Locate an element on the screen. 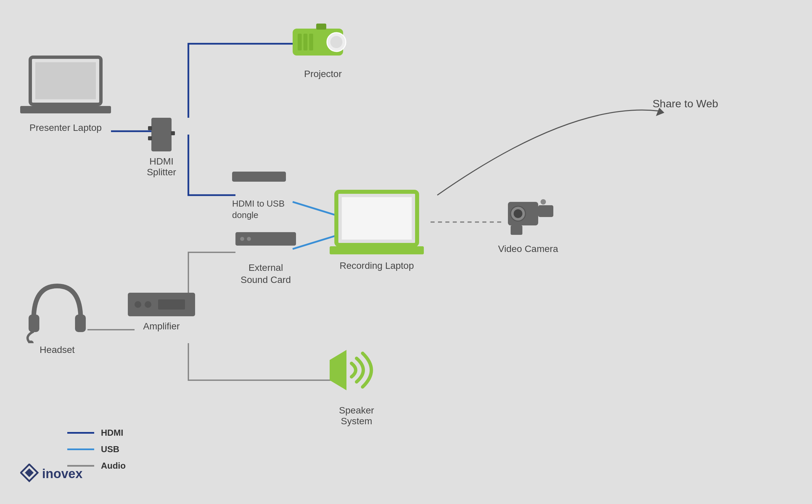 This screenshot has height=504, width=812. projector: Projector is located at coordinates (323, 48).